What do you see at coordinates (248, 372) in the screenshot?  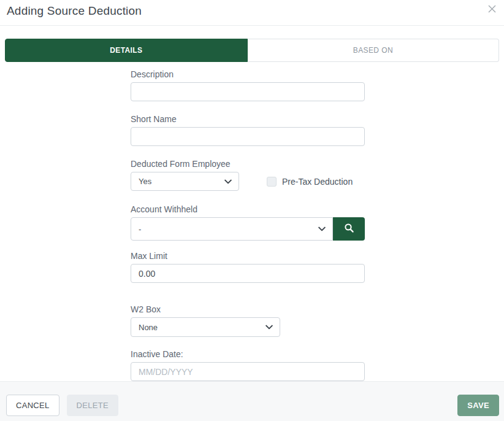 I see `inactive-date-input` at bounding box center [248, 372].